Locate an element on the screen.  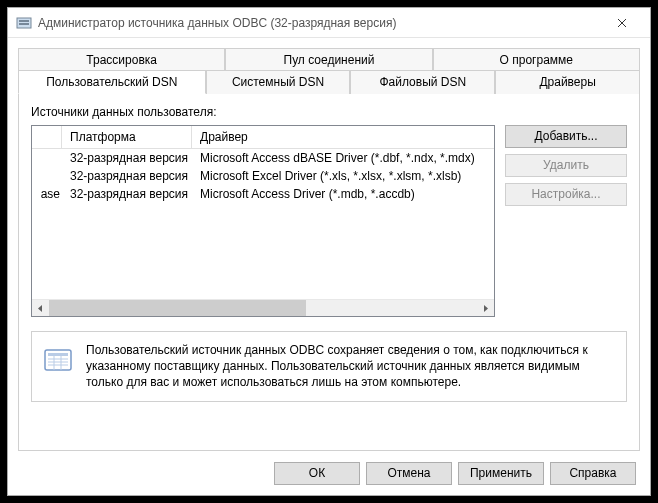
cancel-button: Отмена is located at coordinates (409, 474).